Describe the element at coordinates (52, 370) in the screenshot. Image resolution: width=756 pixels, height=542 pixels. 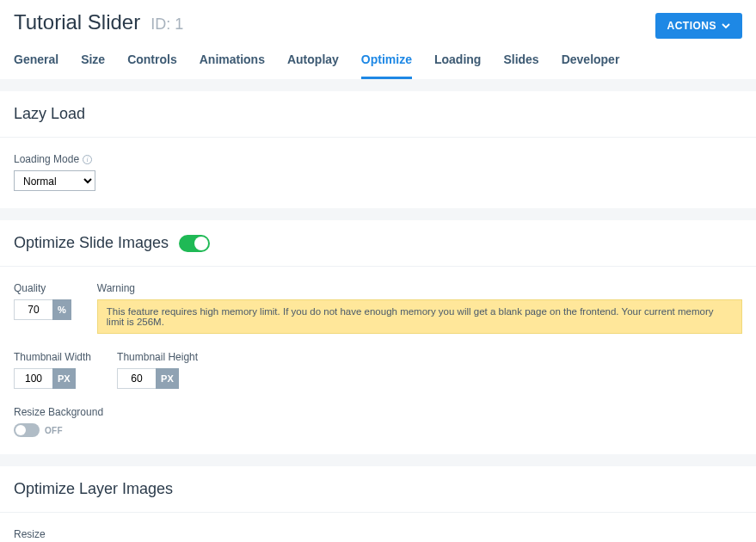
I see `thumb-width-field: Thumbnail Width PX` at that location.